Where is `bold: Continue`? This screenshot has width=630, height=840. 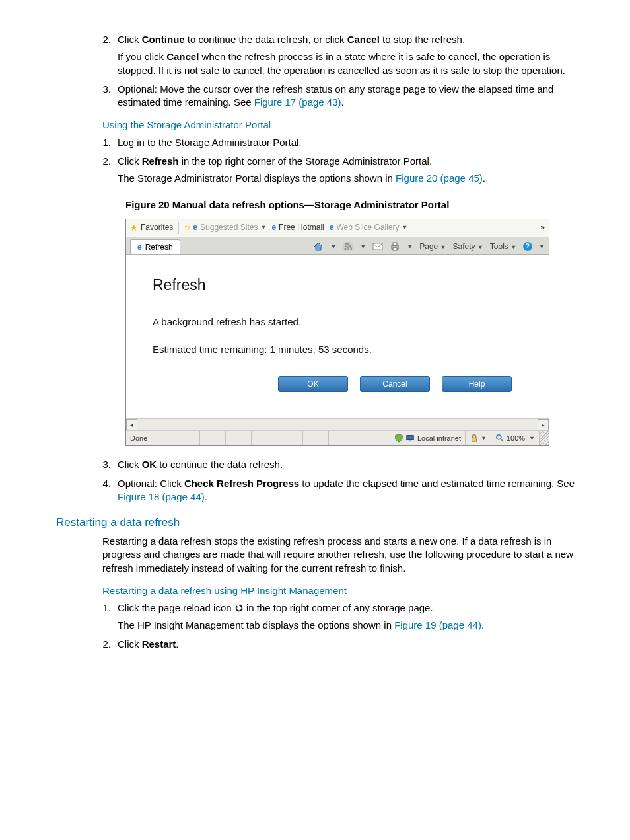
bold: Continue is located at coordinates (164, 40).